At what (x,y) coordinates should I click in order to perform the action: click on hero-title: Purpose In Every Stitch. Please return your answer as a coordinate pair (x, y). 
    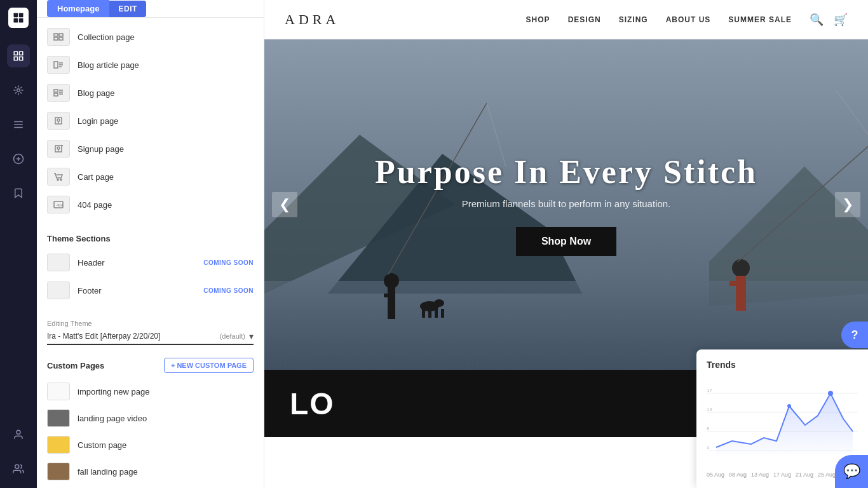
    Looking at the image, I should click on (566, 172).